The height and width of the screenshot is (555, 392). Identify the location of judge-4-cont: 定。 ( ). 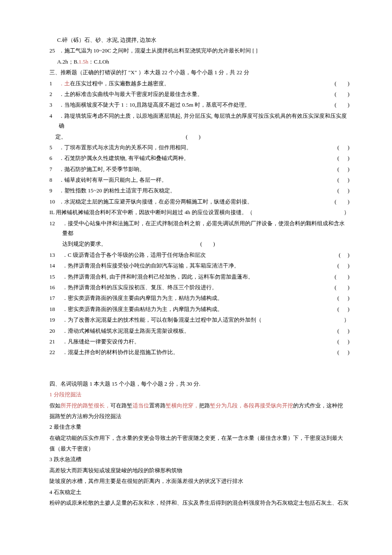
(196, 137).